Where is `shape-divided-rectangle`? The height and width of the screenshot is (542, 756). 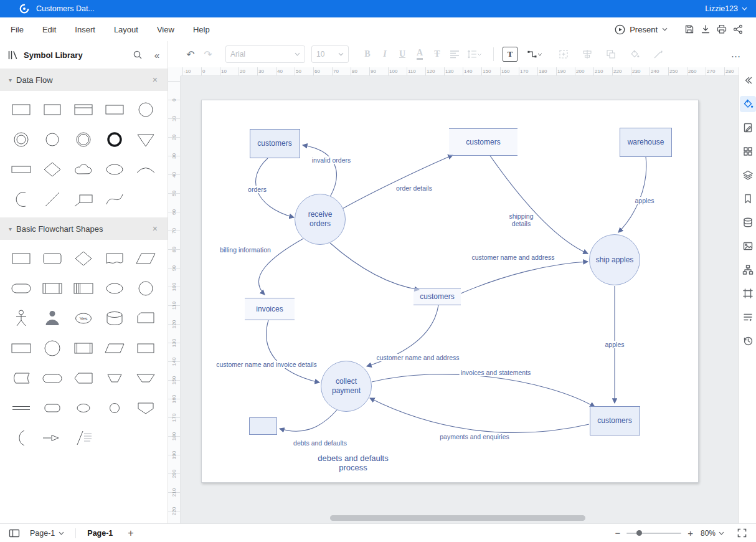 shape-divided-rectangle is located at coordinates (83, 110).